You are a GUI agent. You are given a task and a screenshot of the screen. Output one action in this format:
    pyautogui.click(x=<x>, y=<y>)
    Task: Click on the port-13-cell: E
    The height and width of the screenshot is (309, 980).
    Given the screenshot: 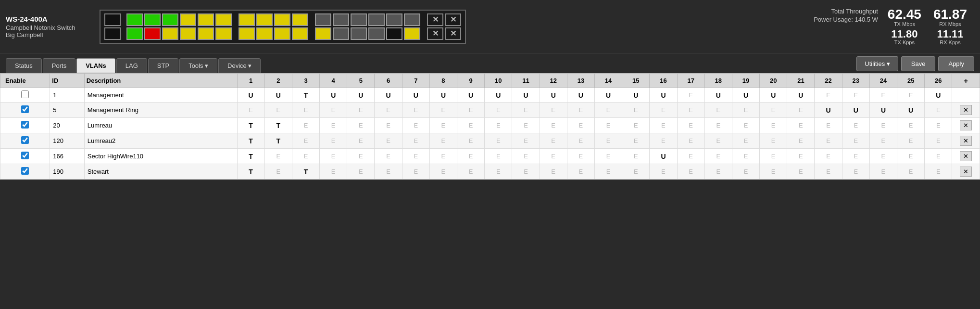 What is the action you would take?
    pyautogui.click(x=581, y=110)
    